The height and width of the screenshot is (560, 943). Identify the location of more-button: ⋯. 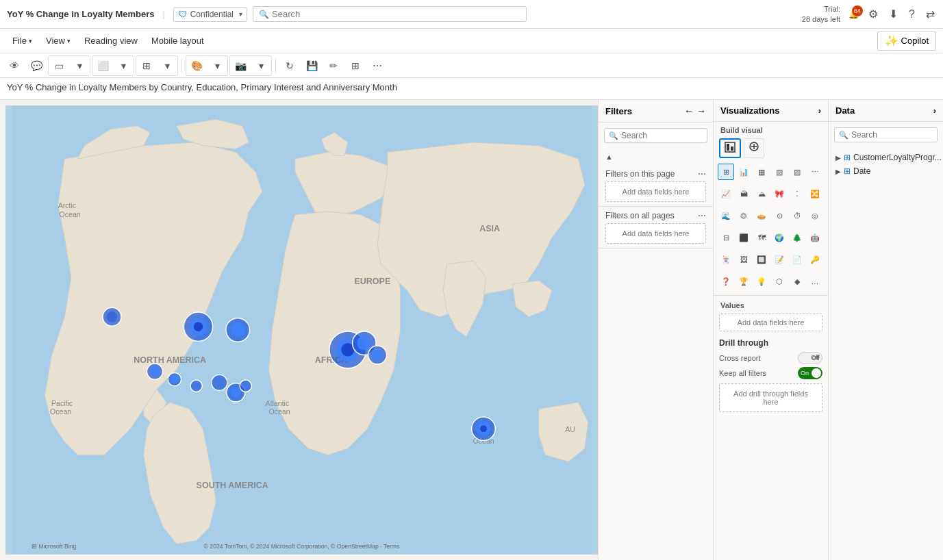
(377, 66).